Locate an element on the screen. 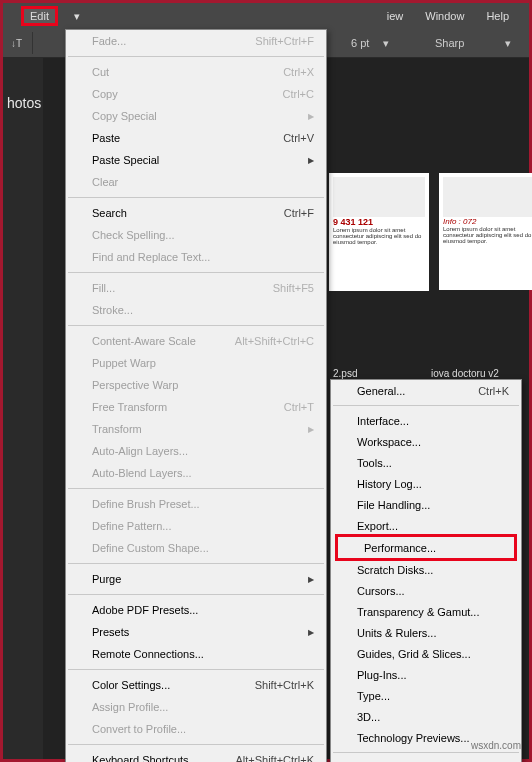 The image size is (532, 762). pref-item-transparency-gamut: Transparency & Gamut... is located at coordinates (426, 612).